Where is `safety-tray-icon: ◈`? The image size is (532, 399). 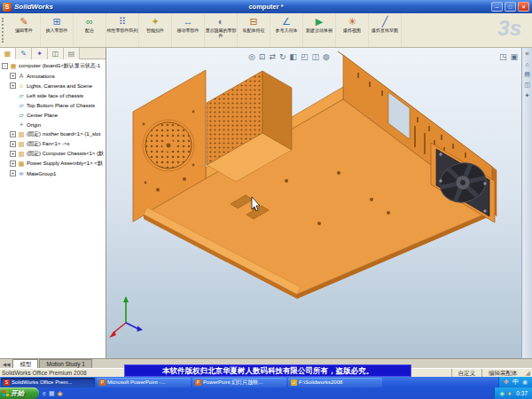 safety-tray-icon: ◈ is located at coordinates (502, 394).